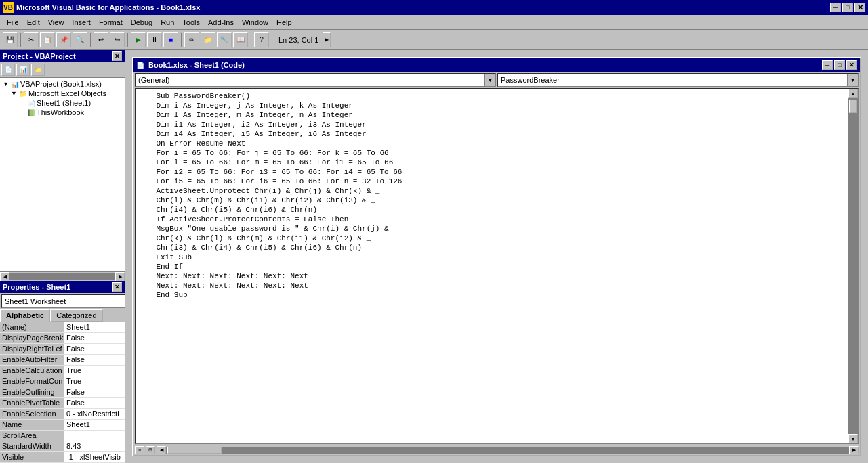 The image size is (868, 463). I want to click on menu-file: File, so click(13, 22).